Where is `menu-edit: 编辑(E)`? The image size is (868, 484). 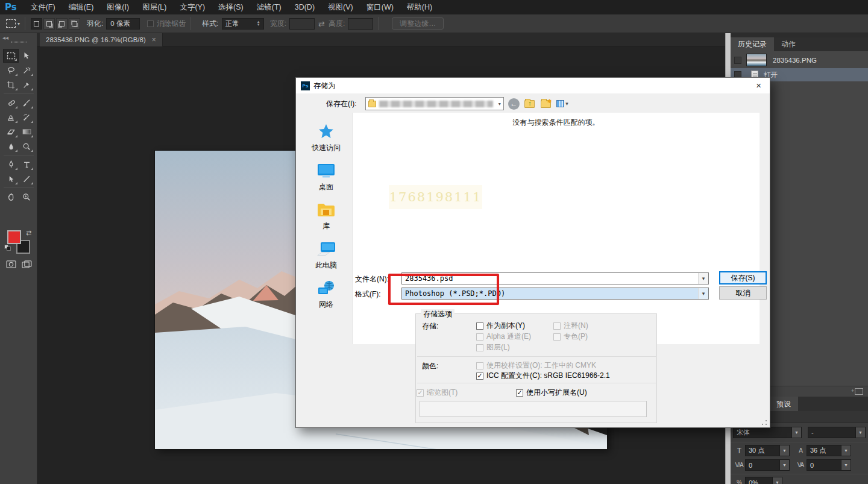 menu-edit: 编辑(E) is located at coordinates (81, 7).